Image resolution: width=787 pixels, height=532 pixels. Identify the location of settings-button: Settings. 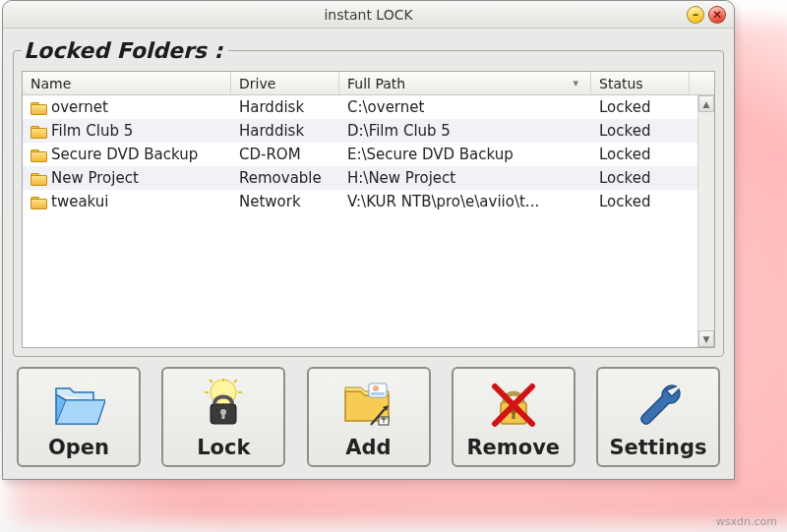
(658, 417).